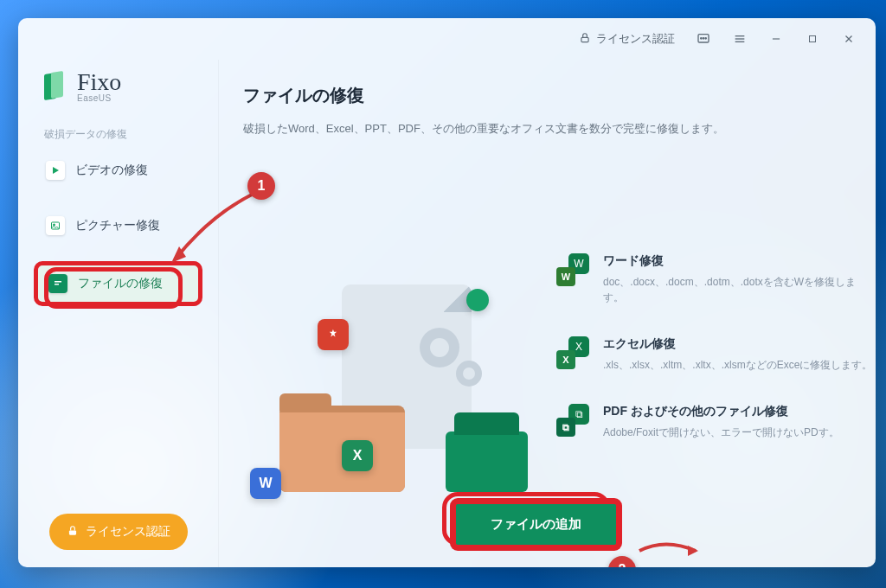  Describe the element at coordinates (357, 456) in the screenshot. I see `excel-chip-icon: X` at that location.